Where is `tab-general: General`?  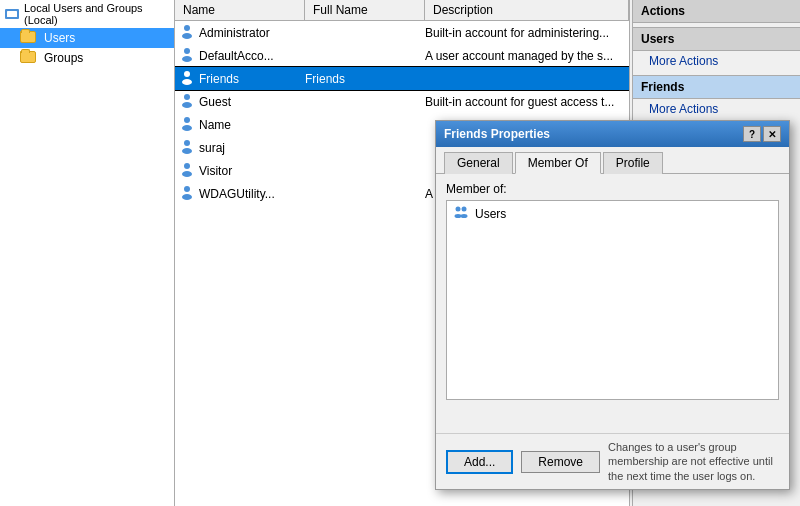
tab-general: General is located at coordinates (478, 163).